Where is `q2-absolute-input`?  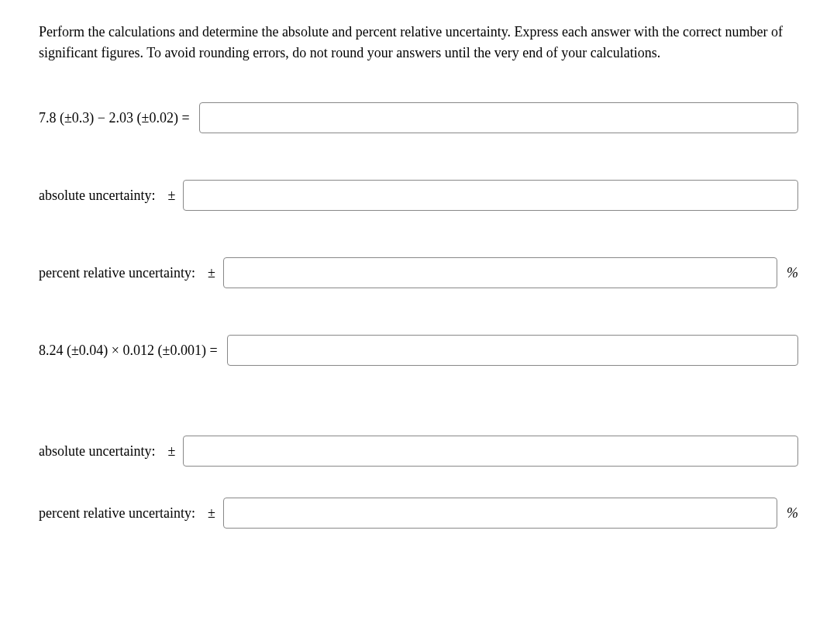 q2-absolute-input is located at coordinates (491, 451).